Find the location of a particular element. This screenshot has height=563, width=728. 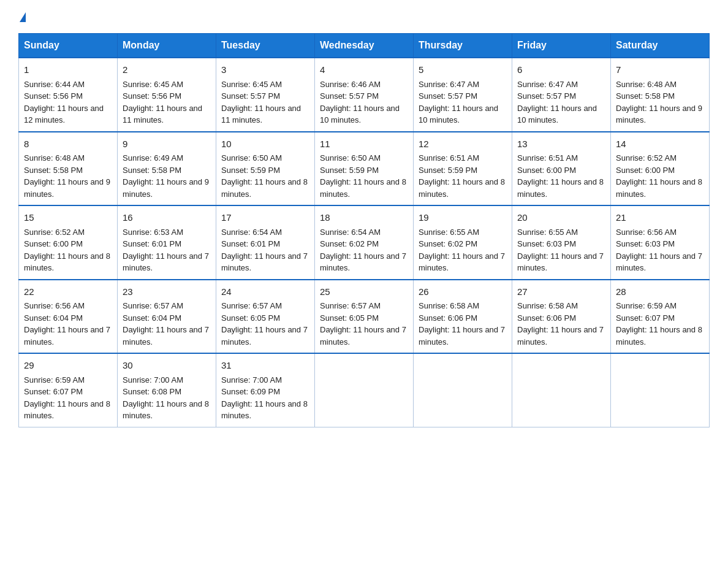

day-number: 30 is located at coordinates (167, 366).